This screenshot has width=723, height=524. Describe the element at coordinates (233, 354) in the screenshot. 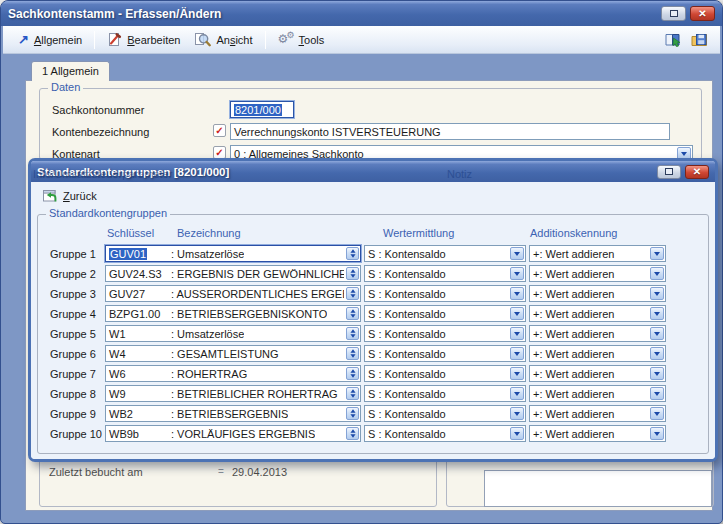

I see `schluessel-input: W4 : GESAMTLEISTUNG` at that location.